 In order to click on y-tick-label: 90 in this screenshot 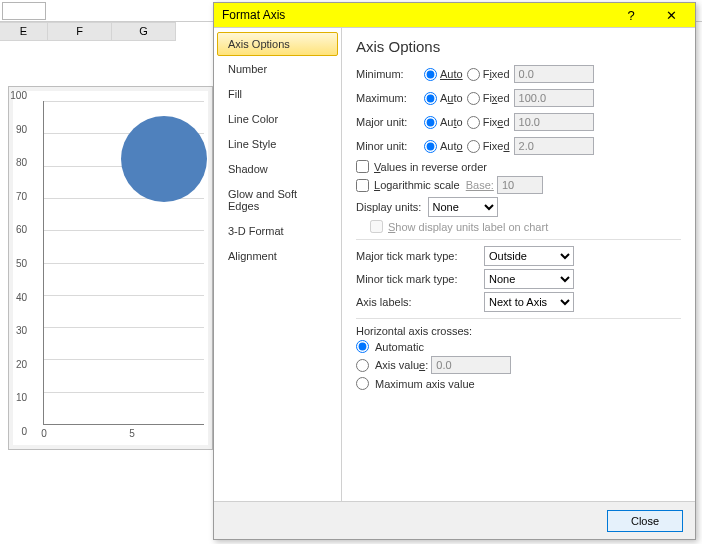, I will do `click(22, 128)`.